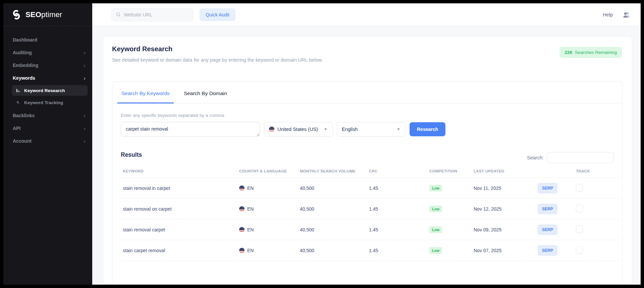 The width and height of the screenshot is (644, 288). I want to click on seoptimer-gear-icon, so click(16, 15).